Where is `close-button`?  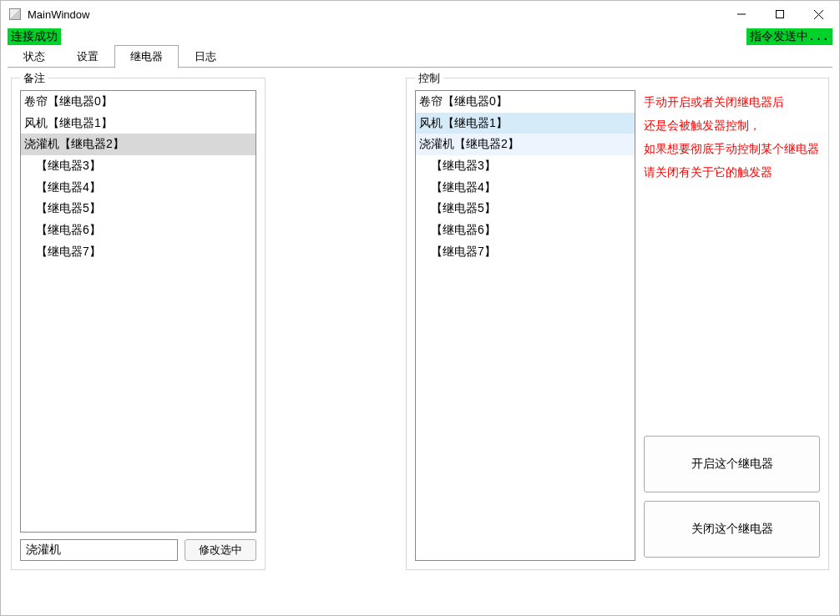 close-button is located at coordinates (818, 14).